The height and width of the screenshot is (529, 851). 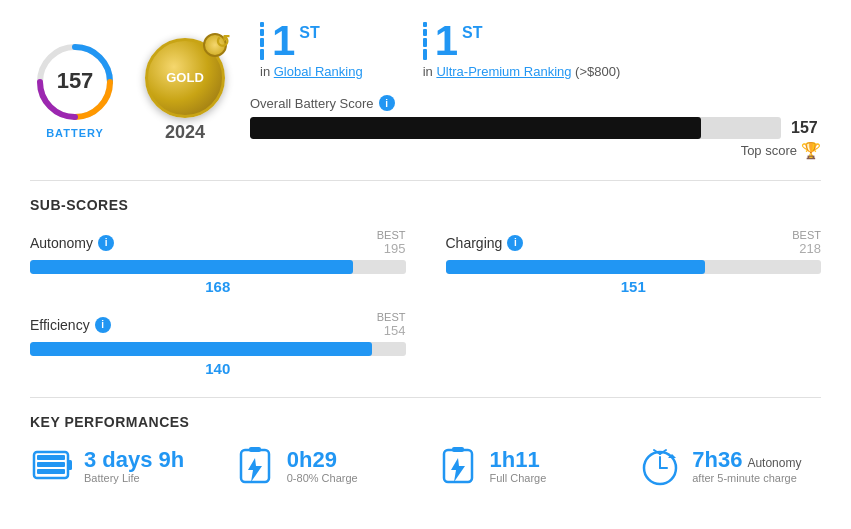 What do you see at coordinates (660, 466) in the screenshot?
I see `5min-autonomy-icon` at bounding box center [660, 466].